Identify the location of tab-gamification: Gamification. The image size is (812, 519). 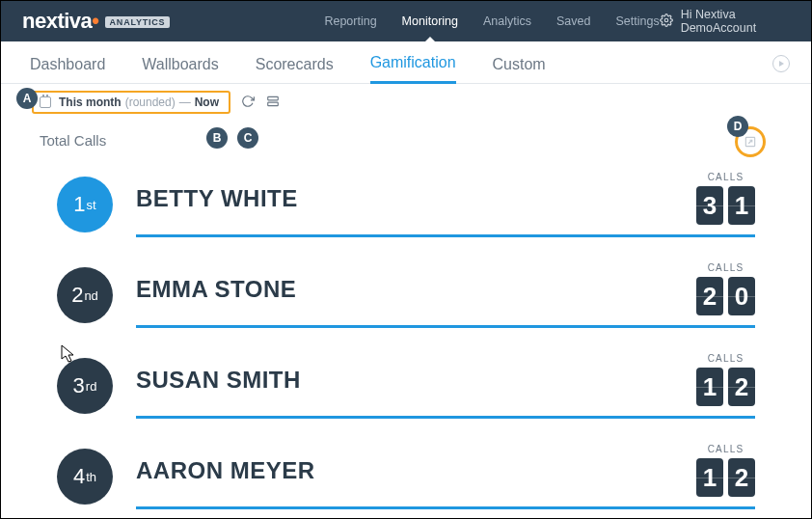
(413, 69).